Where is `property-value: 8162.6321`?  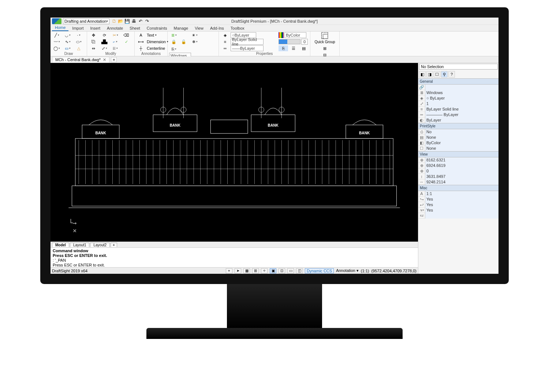 property-value: 8162.6321 is located at coordinates (462, 160).